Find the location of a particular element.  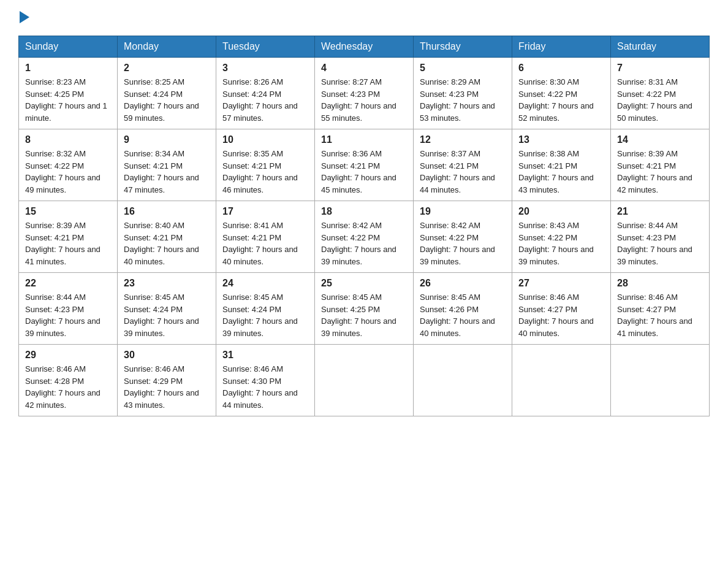

day-of-week-header: Wednesday is located at coordinates (364, 47).